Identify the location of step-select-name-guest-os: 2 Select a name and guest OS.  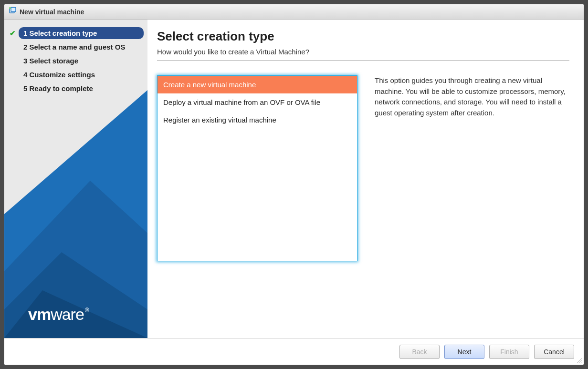
(76, 47).